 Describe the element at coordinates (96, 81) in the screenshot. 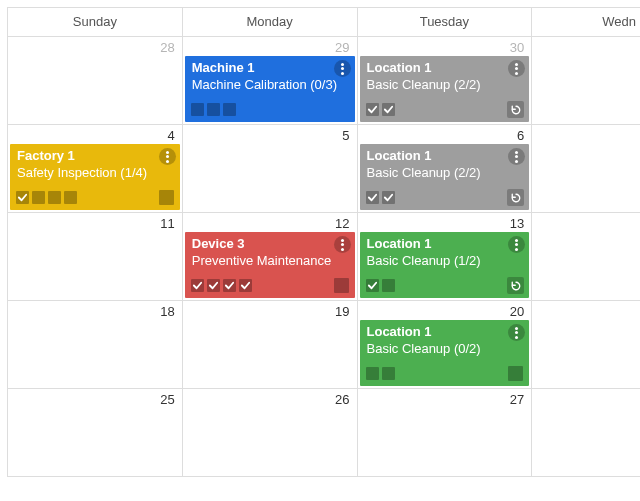

I see `calendar-cell: 28` at that location.